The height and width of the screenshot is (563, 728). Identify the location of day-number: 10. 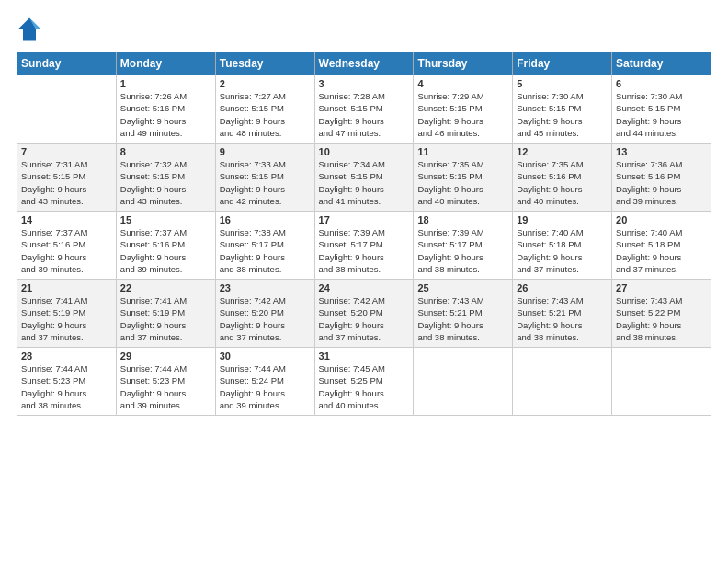
(364, 152).